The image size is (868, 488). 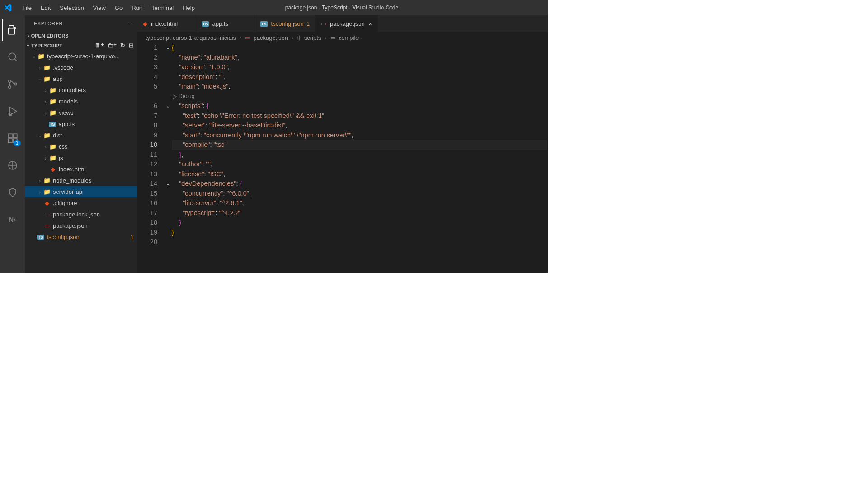 I want to click on line-number: 18, so click(x=147, y=223).